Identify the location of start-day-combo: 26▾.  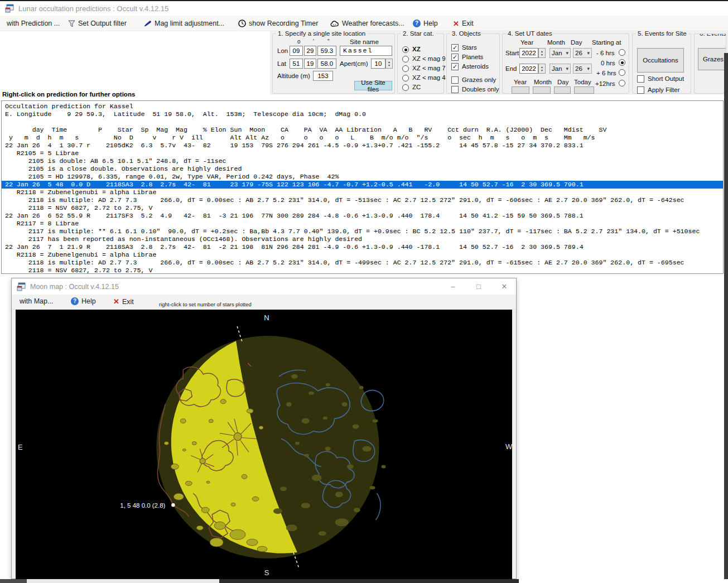
(582, 53).